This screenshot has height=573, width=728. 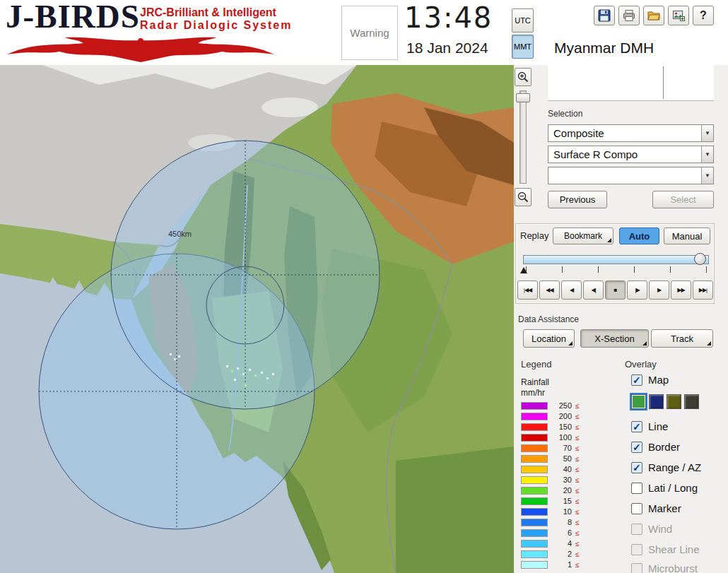 What do you see at coordinates (615, 264) in the screenshot?
I see `replay-panel: Replay Bookmark Auto Manual |◀◀ ◀◀ ◀ ◀| …` at bounding box center [615, 264].